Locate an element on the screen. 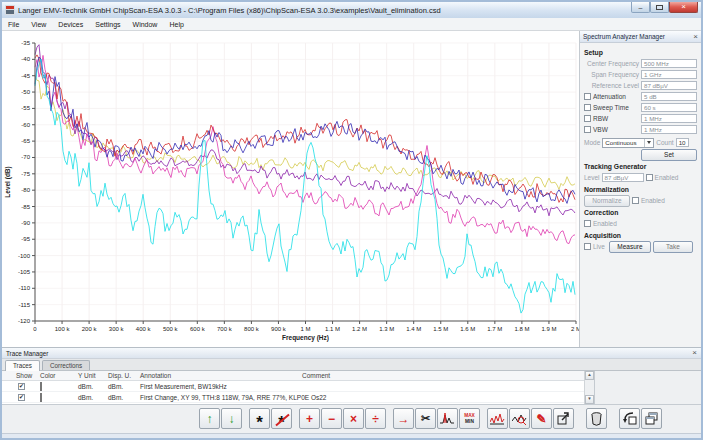 This screenshot has width=703, height=440. correction-enabled-checkbox is located at coordinates (588, 224).